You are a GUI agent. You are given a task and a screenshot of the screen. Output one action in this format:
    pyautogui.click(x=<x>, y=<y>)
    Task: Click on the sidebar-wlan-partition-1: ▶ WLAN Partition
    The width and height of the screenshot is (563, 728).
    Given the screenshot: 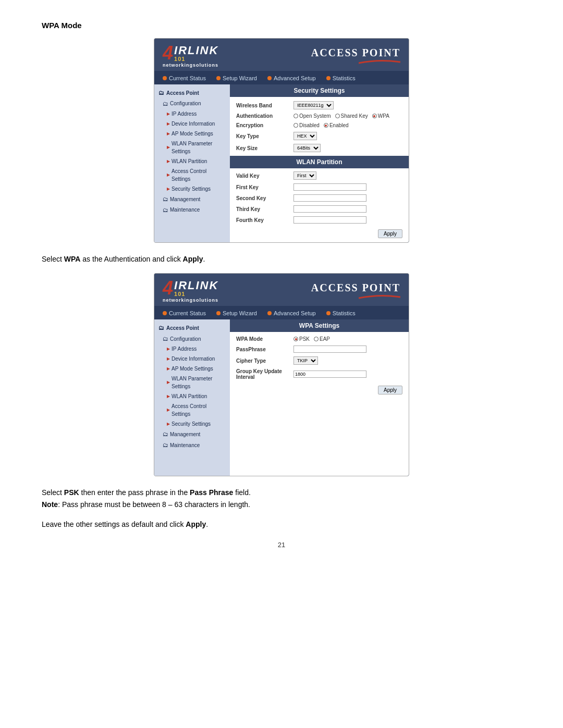 What is the action you would take?
    pyautogui.click(x=192, y=162)
    